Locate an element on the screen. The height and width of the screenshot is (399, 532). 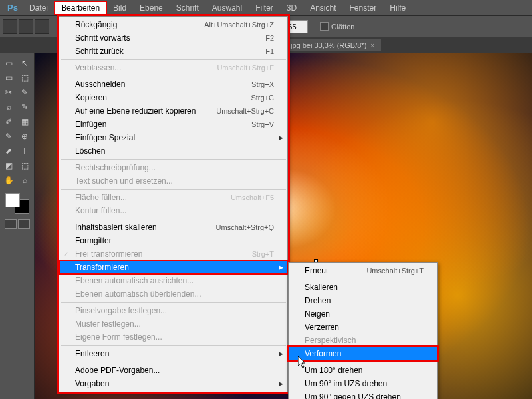
menu-item-label: Ebenen automatisch überblenden... is located at coordinates (138, 294).